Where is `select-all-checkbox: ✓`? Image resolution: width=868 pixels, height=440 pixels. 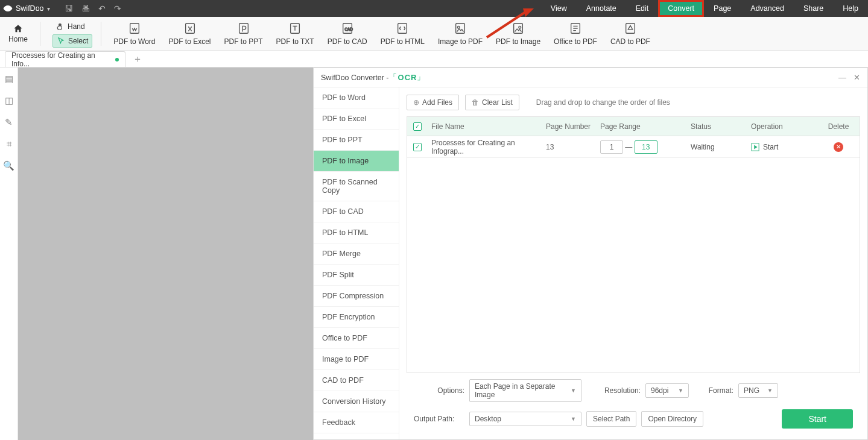 select-all-checkbox: ✓ is located at coordinates (417, 127).